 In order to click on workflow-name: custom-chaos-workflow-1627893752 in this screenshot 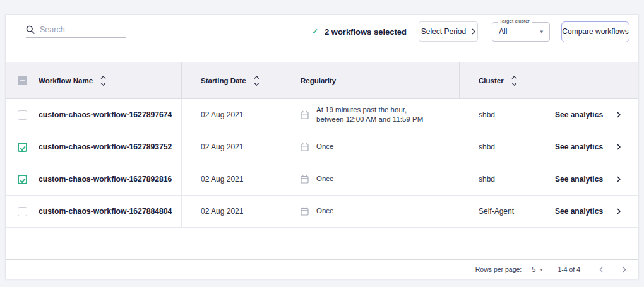, I will do `click(105, 147)`.